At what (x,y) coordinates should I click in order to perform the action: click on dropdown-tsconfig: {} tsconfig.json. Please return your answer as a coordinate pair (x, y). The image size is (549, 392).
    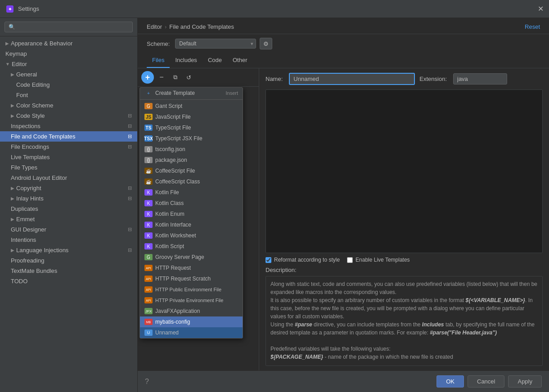
    Looking at the image, I should click on (191, 149).